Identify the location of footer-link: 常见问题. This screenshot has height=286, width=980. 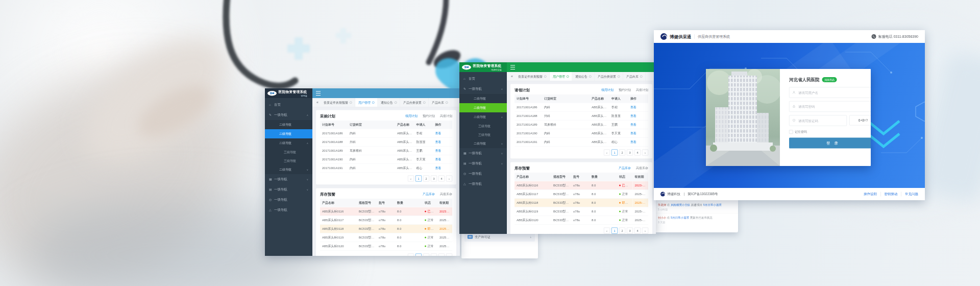
(910, 194).